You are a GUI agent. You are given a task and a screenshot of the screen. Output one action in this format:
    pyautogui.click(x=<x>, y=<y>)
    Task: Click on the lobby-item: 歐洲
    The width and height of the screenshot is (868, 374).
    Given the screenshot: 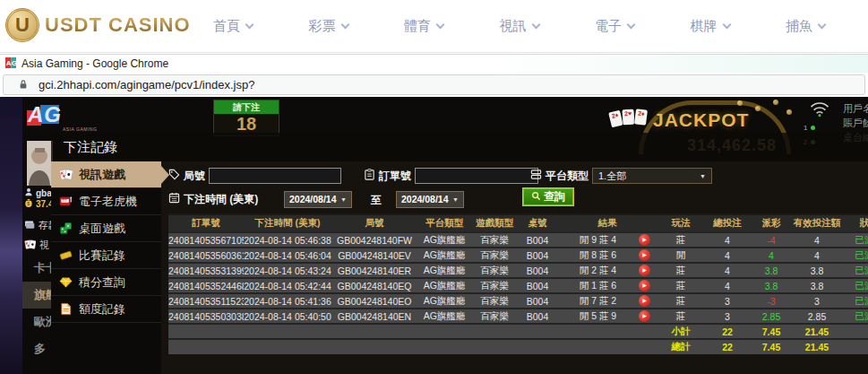 What is the action you would take?
    pyautogui.click(x=38, y=322)
    